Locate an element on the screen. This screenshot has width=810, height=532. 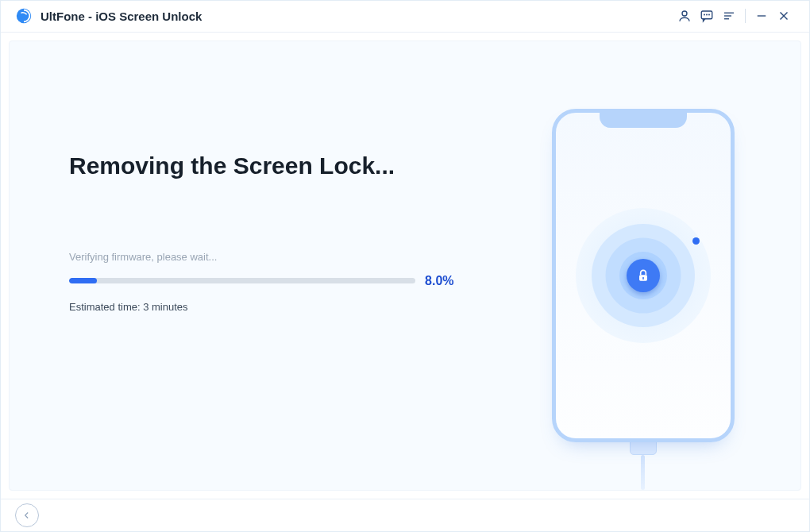
close-icon is located at coordinates (784, 16).